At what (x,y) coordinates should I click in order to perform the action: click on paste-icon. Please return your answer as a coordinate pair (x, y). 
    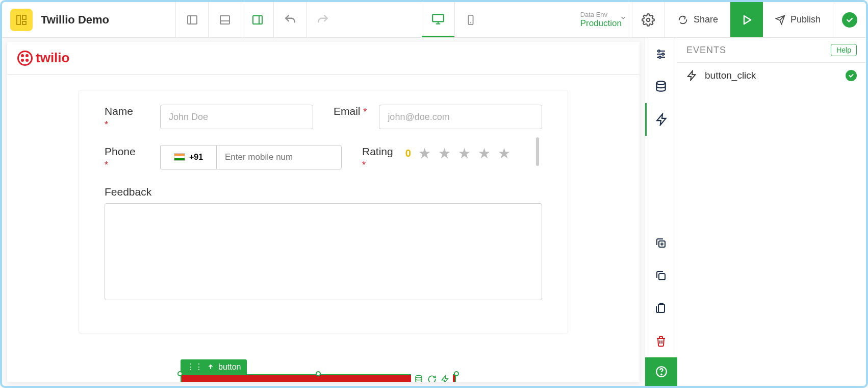
    Looking at the image, I should click on (661, 308).